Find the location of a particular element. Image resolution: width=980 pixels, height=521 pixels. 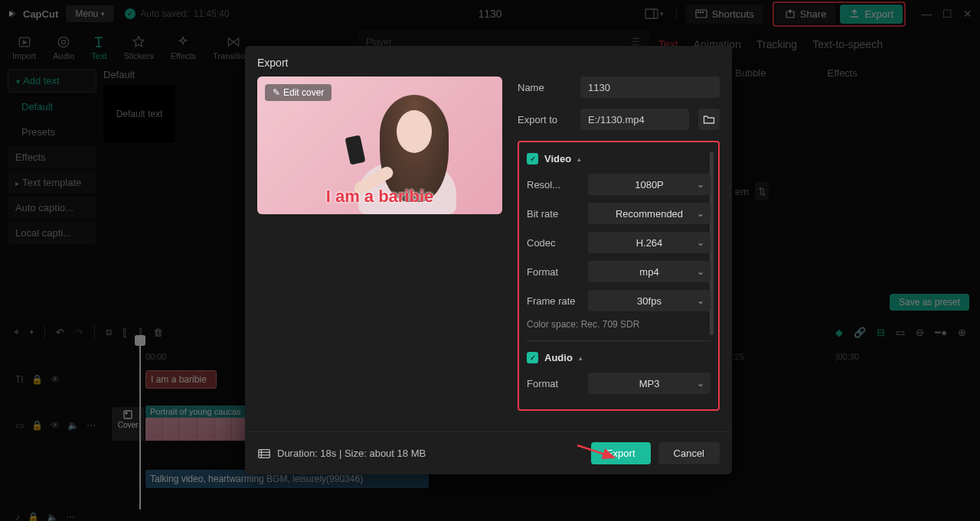

modal-title: Export is located at coordinates (488, 61).